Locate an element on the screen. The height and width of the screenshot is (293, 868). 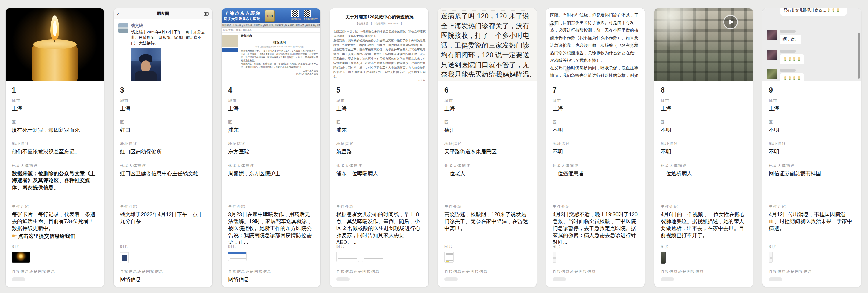
field-address: 地址描述 不明 is located at coordinates (704, 152).